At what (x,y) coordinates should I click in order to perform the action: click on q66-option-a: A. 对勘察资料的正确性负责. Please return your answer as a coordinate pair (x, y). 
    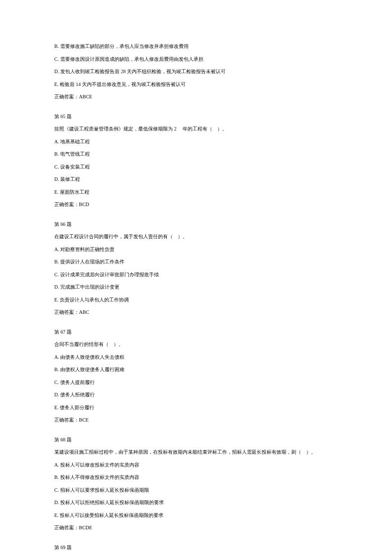
    Looking at the image, I should click on (196, 249).